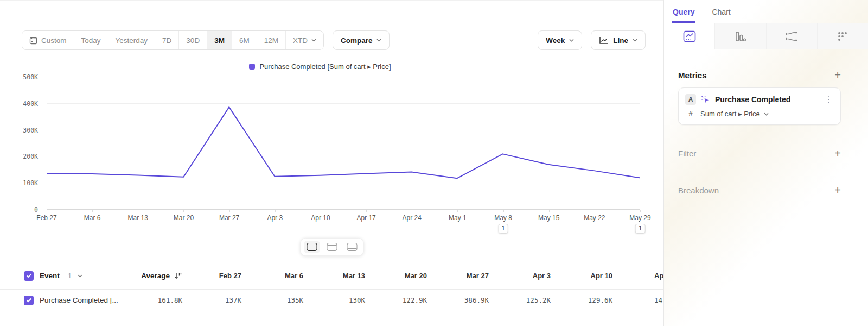 The width and height of the screenshot is (868, 326). I want to click on x-axis-label: May 22, so click(595, 218).